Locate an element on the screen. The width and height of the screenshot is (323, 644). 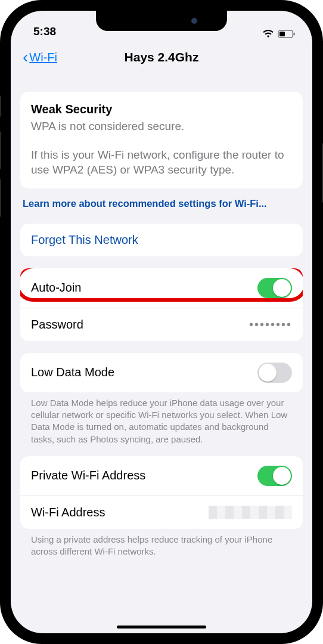
security-line1: WPA is not considered secure. is located at coordinates (162, 126).